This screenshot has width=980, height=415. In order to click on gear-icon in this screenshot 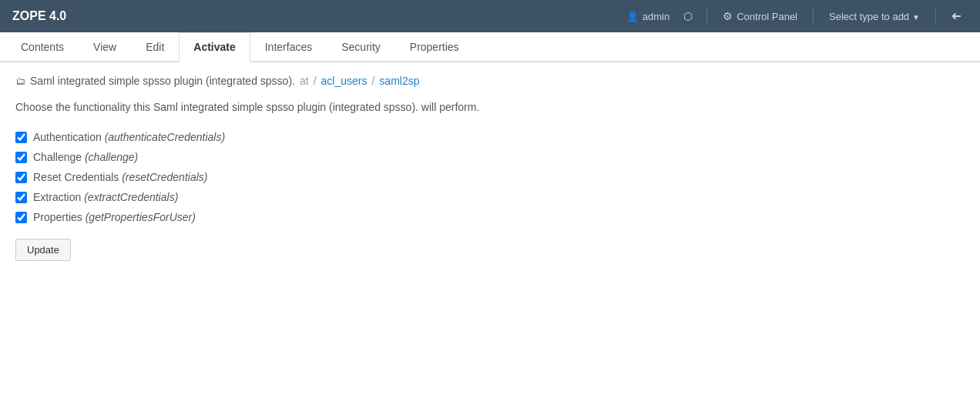, I will do `click(727, 16)`.